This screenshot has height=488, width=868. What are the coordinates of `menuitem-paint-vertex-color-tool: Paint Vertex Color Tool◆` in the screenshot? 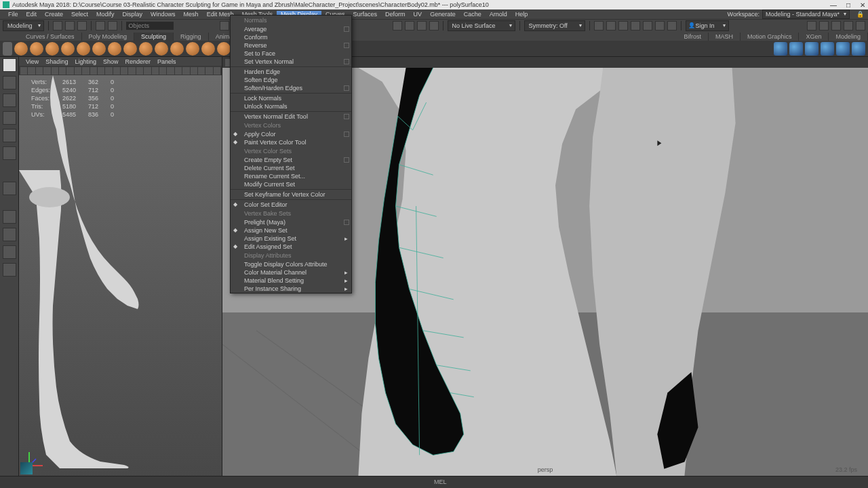 It's located at (291, 142).